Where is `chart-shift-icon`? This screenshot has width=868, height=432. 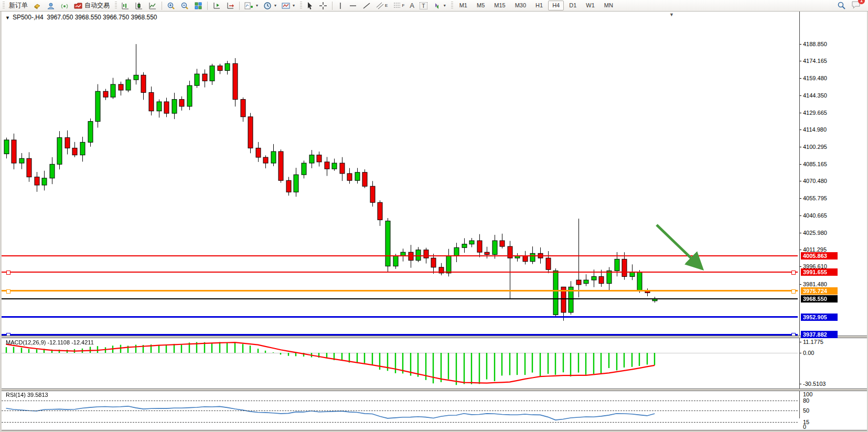
chart-shift-icon is located at coordinates (230, 6).